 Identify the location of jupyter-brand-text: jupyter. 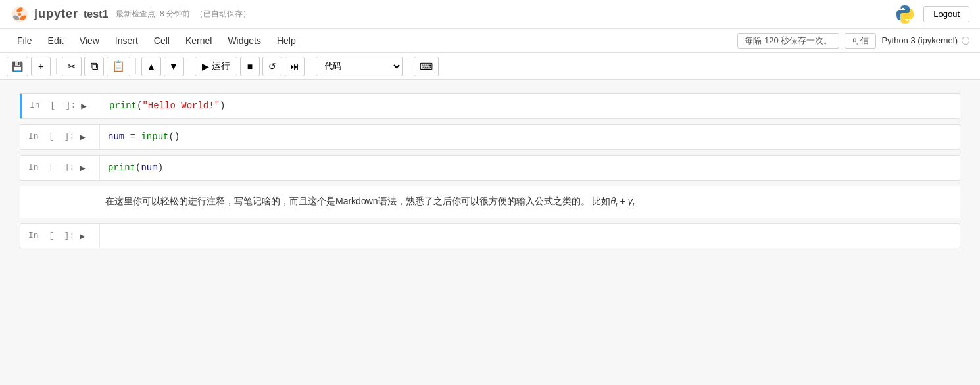
(57, 14).